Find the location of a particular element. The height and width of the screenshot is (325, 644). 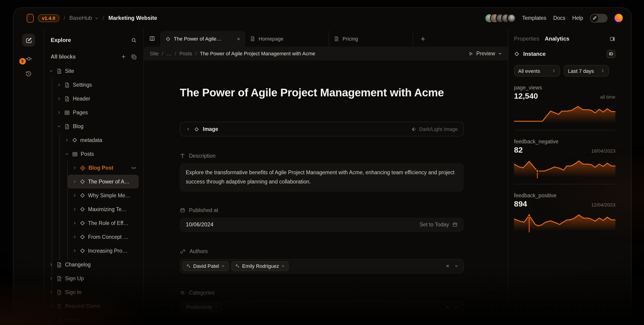

panel-toggle-icon is located at coordinates (612, 39).